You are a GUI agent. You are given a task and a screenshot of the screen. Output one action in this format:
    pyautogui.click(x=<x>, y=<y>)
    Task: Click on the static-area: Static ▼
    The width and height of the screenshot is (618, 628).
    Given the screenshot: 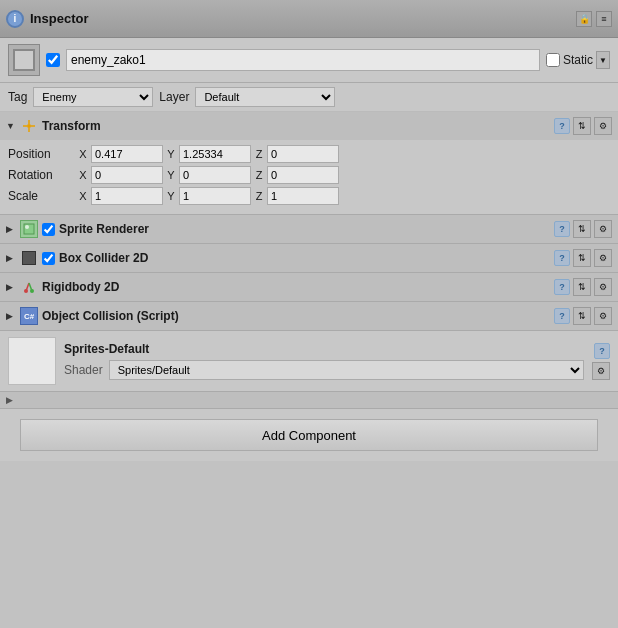 What is the action you would take?
    pyautogui.click(x=578, y=60)
    